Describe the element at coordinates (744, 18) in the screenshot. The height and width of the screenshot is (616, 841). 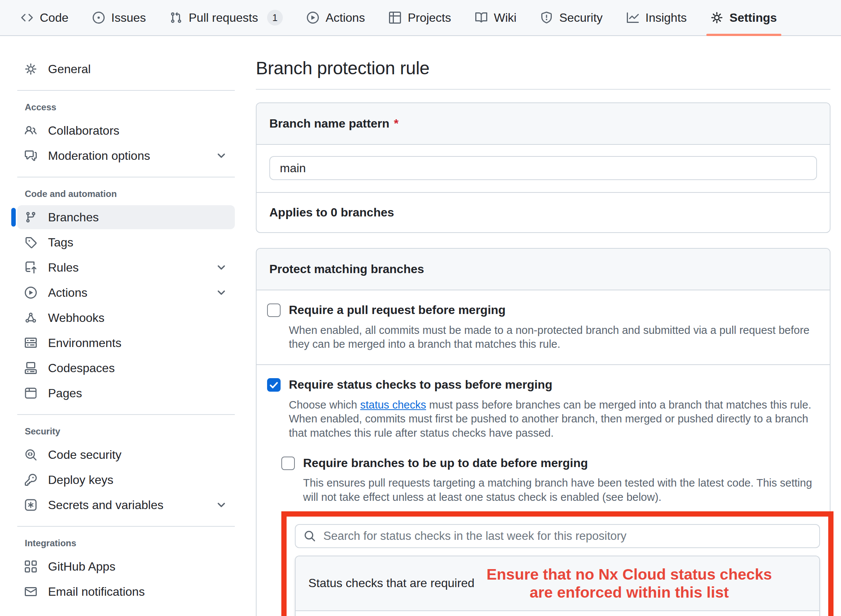
I see `tab-settings: Settings` at that location.